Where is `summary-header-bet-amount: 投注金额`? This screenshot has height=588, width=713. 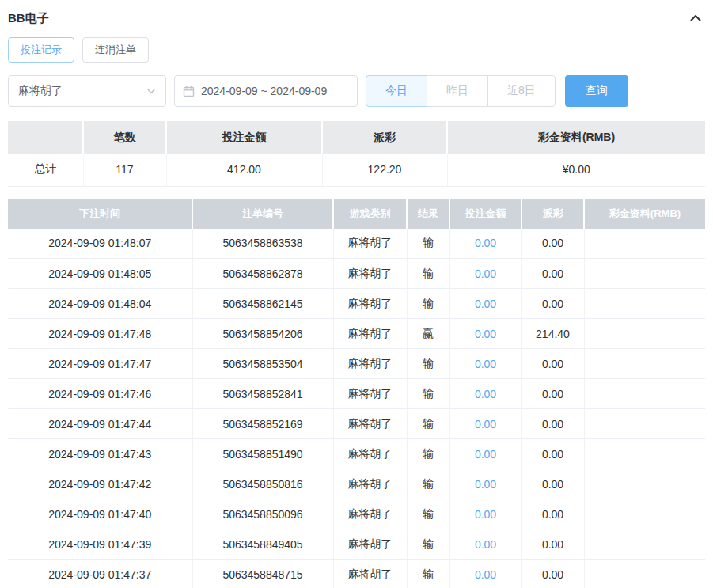 summary-header-bet-amount: 投注金额 is located at coordinates (244, 138).